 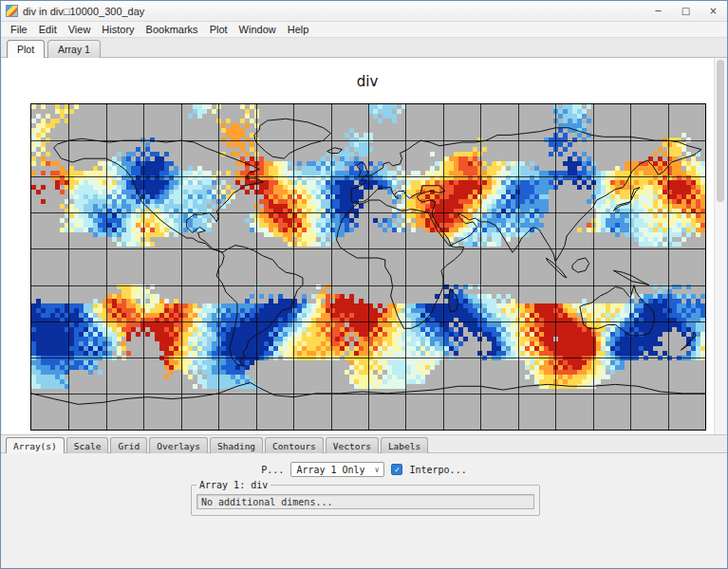 I want to click on tab-arrays: Array(s), so click(x=35, y=446).